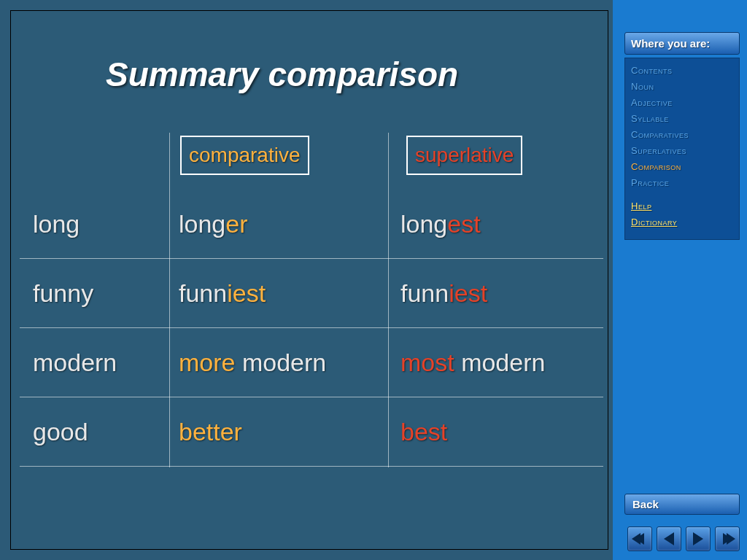  What do you see at coordinates (98, 293) in the screenshot?
I see `base-word: funny` at bounding box center [98, 293].